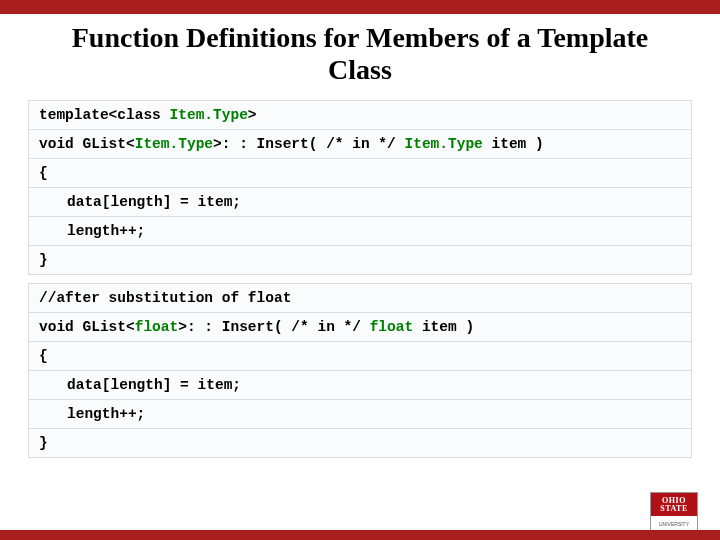 The height and width of the screenshot is (540, 720). What do you see at coordinates (360, 116) in the screenshot?
I see `code-line: template<class Item.Type>` at bounding box center [360, 116].